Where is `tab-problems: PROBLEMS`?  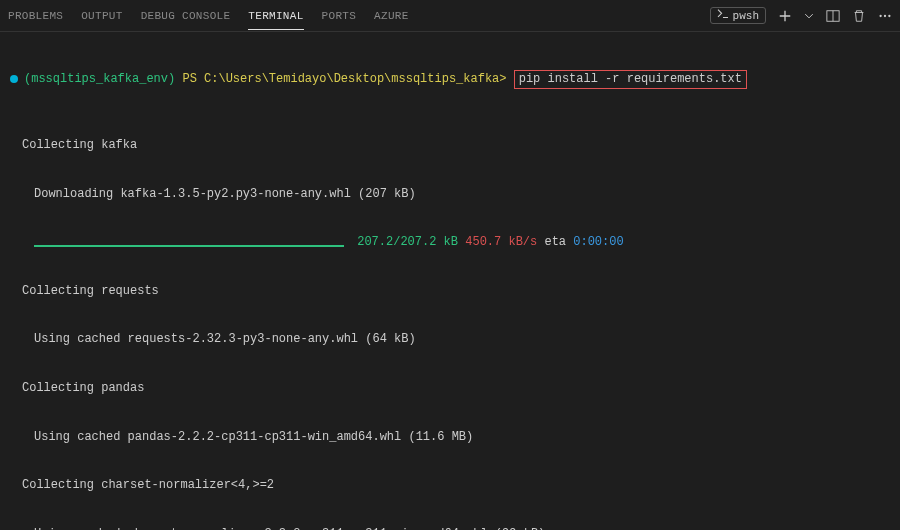
tab-problems: PROBLEMS is located at coordinates (36, 16).